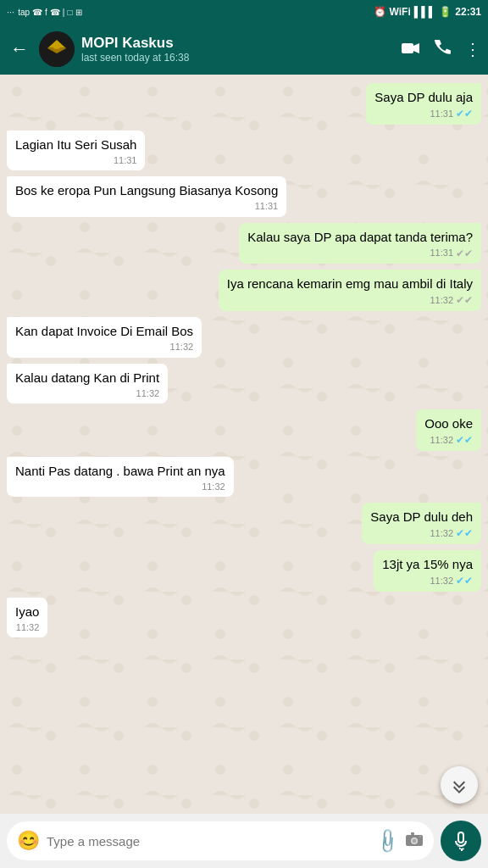 The image size is (488, 868). I want to click on contact-info: MOPI Kaskus last seen today at 16:38, so click(238, 49).